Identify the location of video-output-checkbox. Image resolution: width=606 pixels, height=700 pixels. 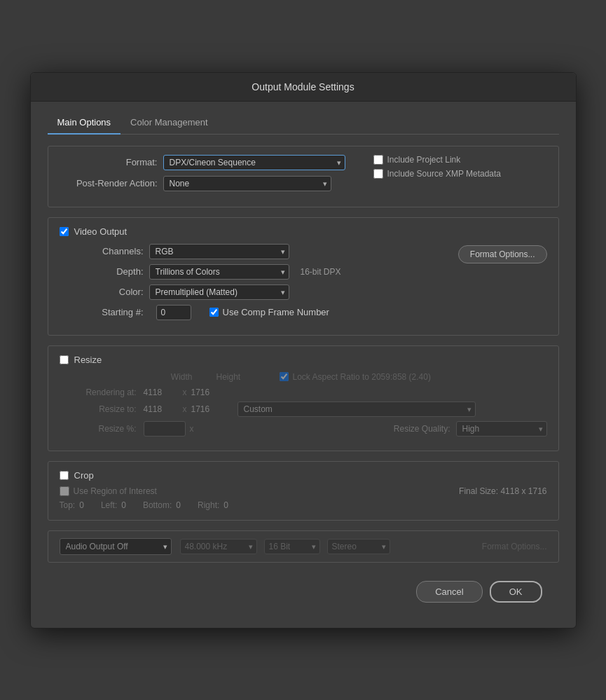
(64, 231).